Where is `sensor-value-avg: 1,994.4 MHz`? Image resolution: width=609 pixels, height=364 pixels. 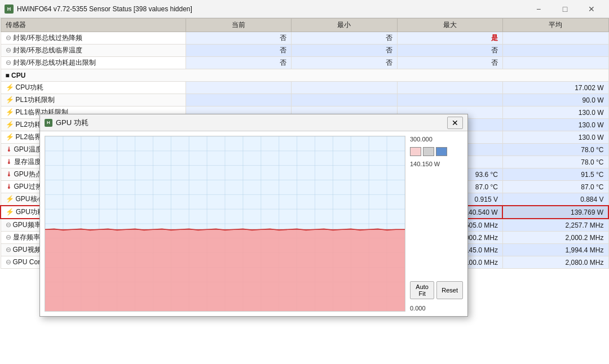 sensor-value-avg: 1,994.4 MHz is located at coordinates (555, 250).